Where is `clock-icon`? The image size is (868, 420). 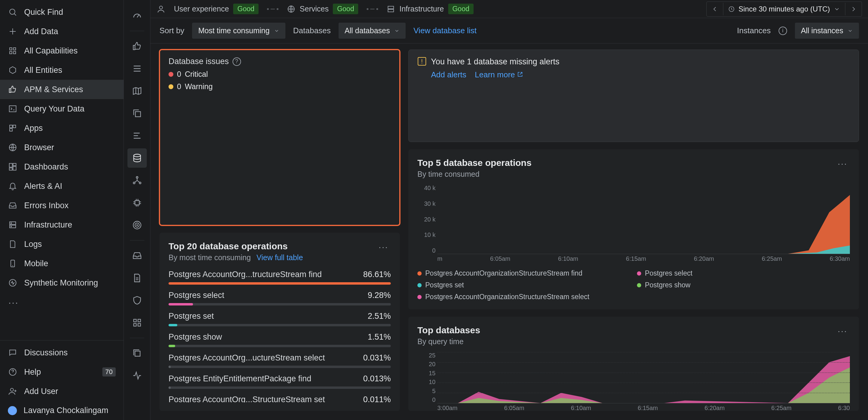
clock-icon is located at coordinates (732, 9).